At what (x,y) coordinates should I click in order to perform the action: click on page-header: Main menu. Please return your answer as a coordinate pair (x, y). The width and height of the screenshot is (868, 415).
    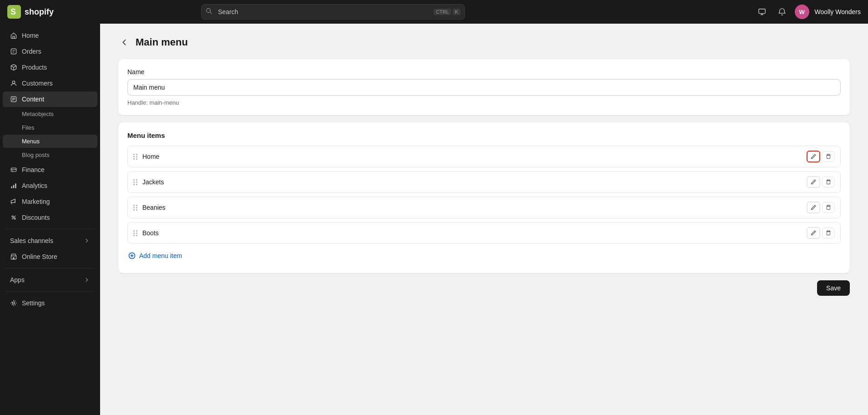
    Looking at the image, I should click on (484, 42).